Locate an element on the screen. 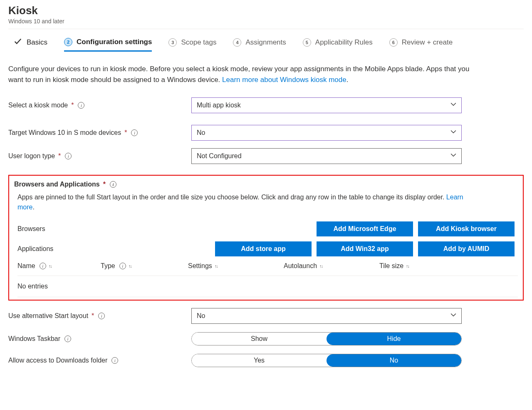 The image size is (532, 410). step-label: Scope tags is located at coordinates (199, 42).